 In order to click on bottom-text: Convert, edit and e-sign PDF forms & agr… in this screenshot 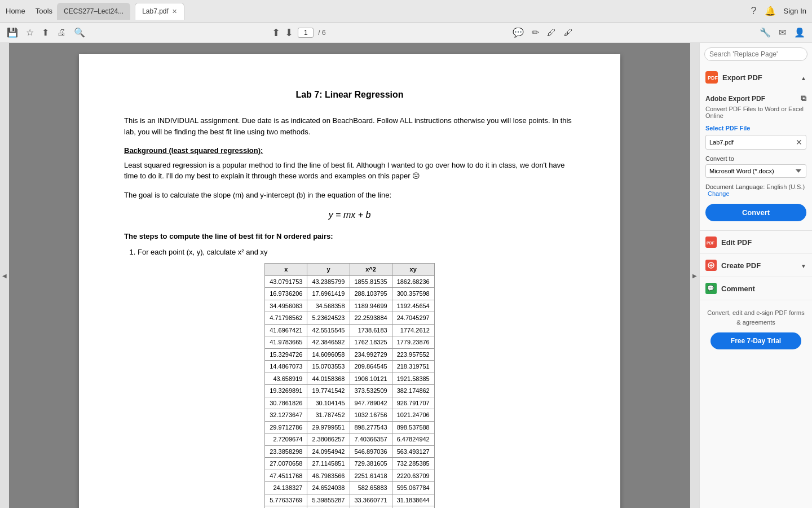, I will do `click(756, 317)`.